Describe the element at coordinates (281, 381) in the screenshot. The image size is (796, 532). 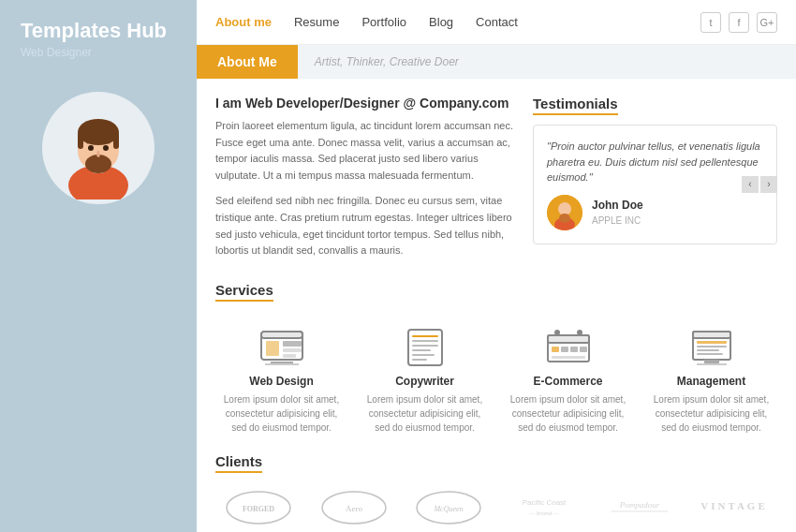
I see `service-name-0: Web Design` at that location.